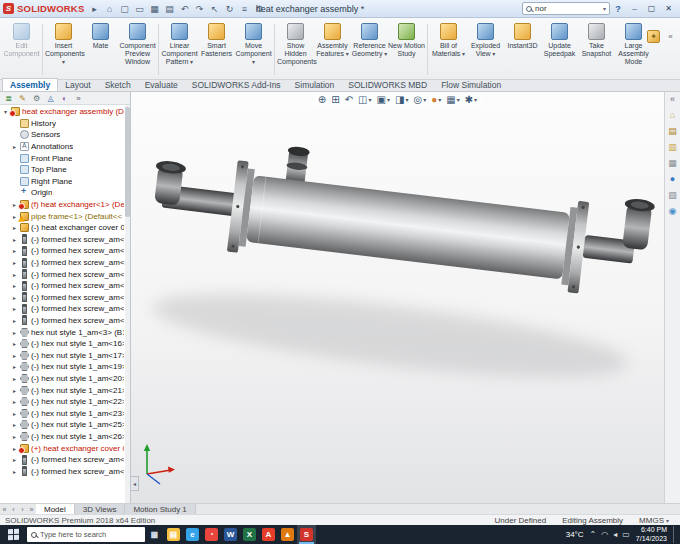  Describe the element at coordinates (65, 402) in the screenshot. I see `tree-item: ▸(-) hex nut style 1_am<22> (B18.2` at that location.